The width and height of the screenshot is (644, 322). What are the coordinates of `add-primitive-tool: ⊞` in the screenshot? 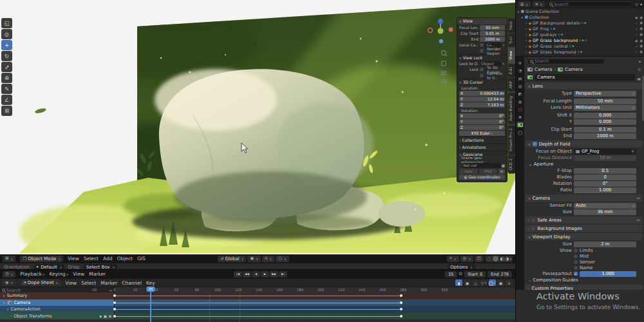 It's located at (6, 111).